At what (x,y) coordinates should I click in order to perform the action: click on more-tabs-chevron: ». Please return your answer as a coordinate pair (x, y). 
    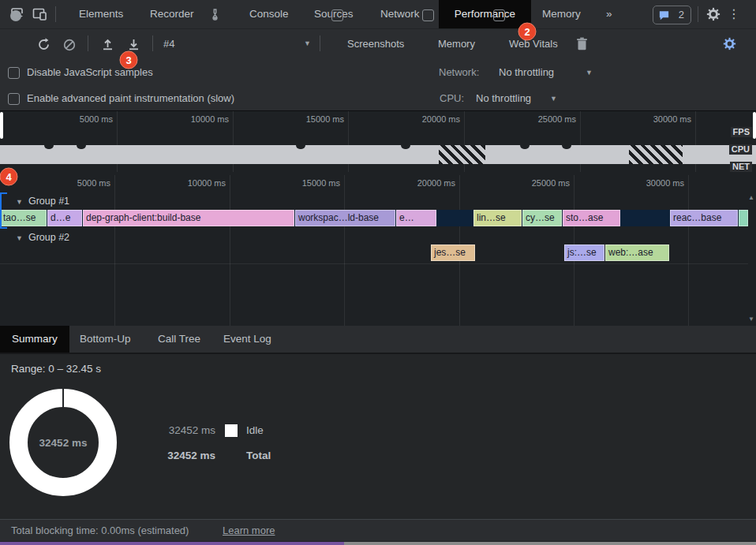
    Looking at the image, I should click on (609, 14).